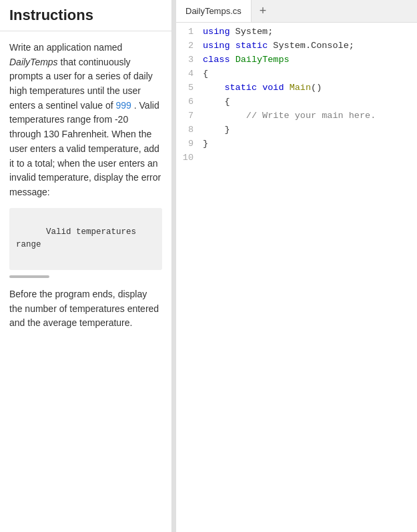 The image size is (417, 532). I want to click on line-content: class DailyTemps, so click(245, 60).